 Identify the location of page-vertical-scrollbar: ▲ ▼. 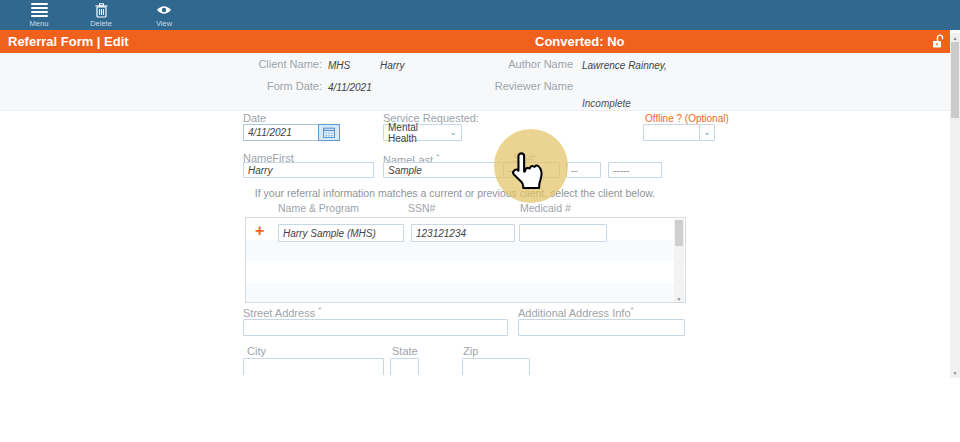
(955, 206).